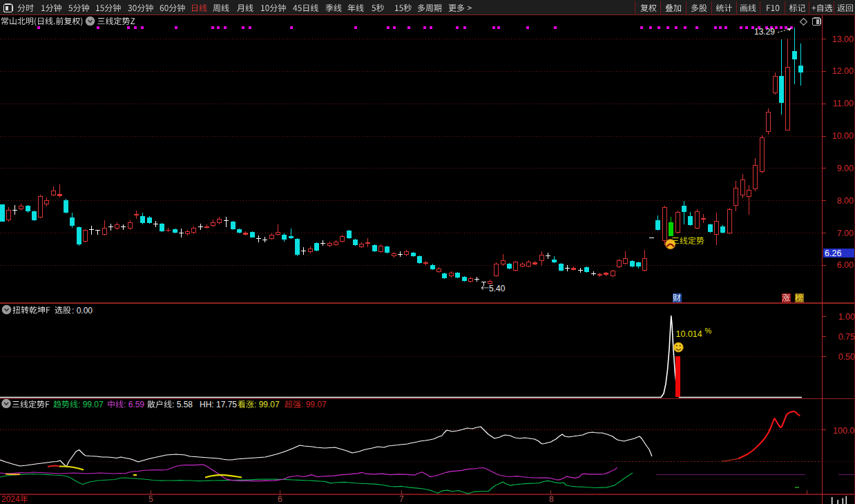  What do you see at coordinates (845, 265) in the screenshot?
I see `svg-text: 6.00` at bounding box center [845, 265].